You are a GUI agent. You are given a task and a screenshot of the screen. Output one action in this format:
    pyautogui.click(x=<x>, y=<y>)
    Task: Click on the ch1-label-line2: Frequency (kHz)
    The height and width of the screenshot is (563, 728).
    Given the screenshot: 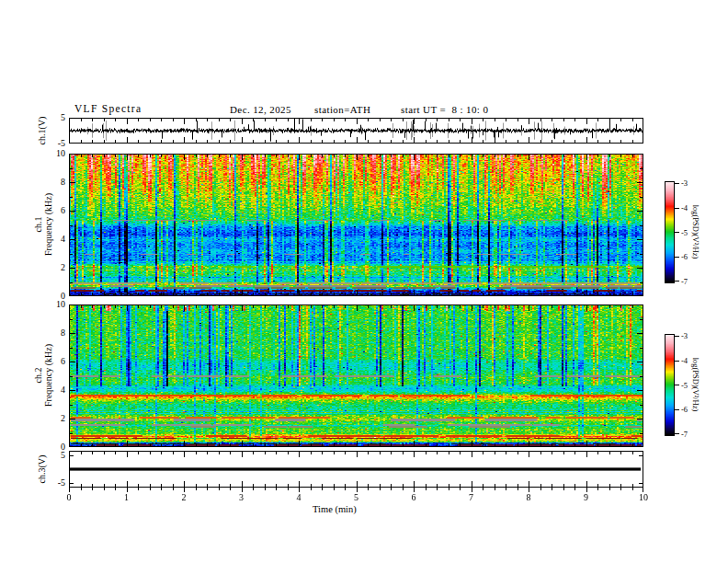 What is the action you would take?
    pyautogui.click(x=48, y=224)
    